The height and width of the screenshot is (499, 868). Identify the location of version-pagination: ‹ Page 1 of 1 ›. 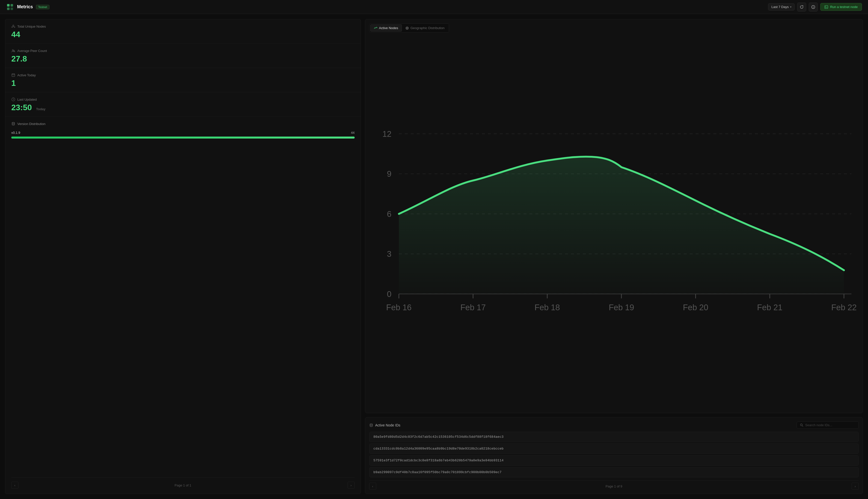
(183, 483).